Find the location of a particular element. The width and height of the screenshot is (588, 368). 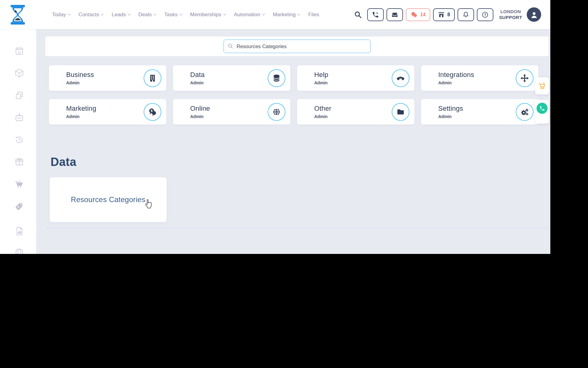

nav-tasks: Tasks is located at coordinates (173, 15).